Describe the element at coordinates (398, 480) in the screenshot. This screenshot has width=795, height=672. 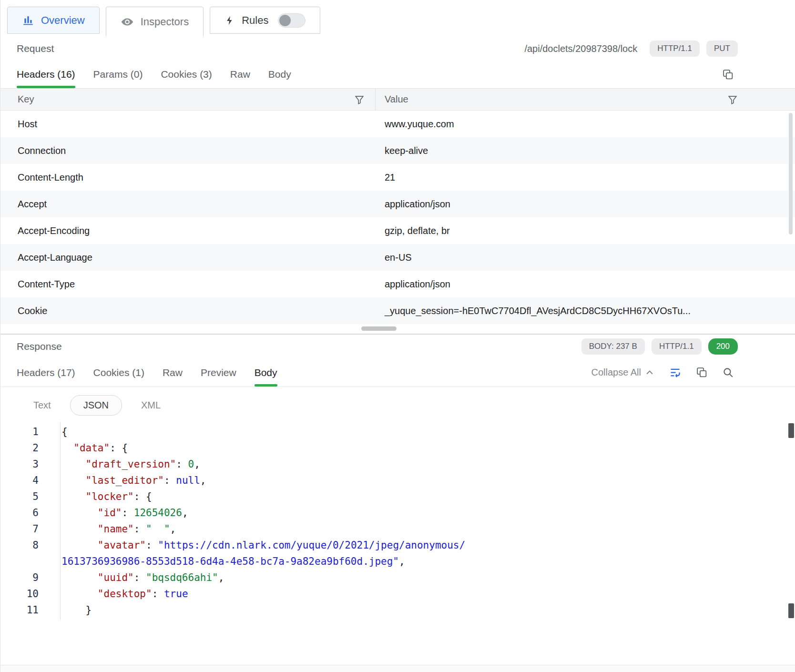
I see `code-line: 4 "last_editor": null,` at that location.